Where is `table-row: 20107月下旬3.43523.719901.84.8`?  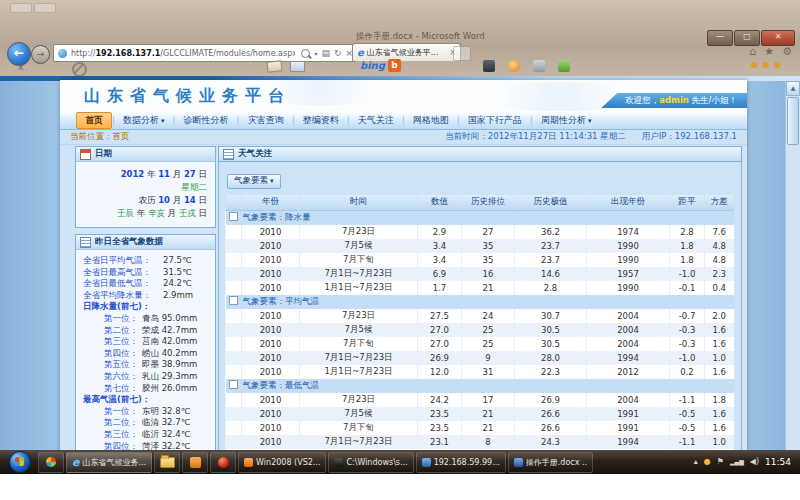
table-row: 20107月下旬3.43523.719901.84.8 is located at coordinates (480, 260).